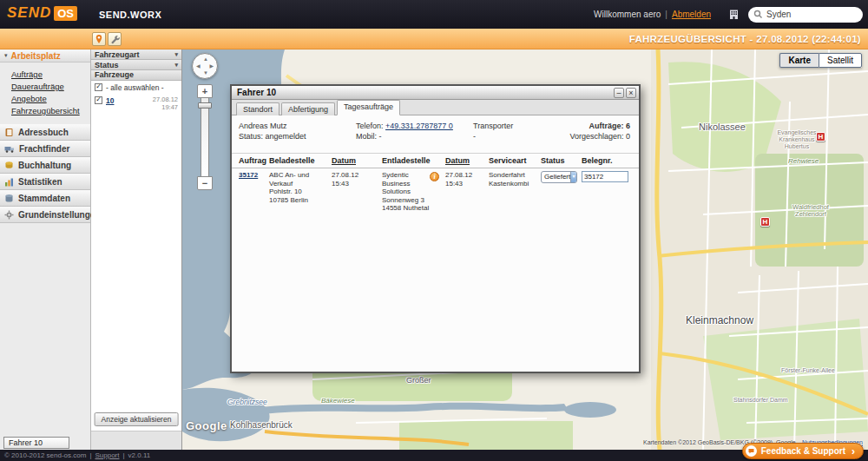 This screenshot has width=868, height=461. Describe the element at coordinates (434, 177) in the screenshot. I see `info-icon: i` at that location.